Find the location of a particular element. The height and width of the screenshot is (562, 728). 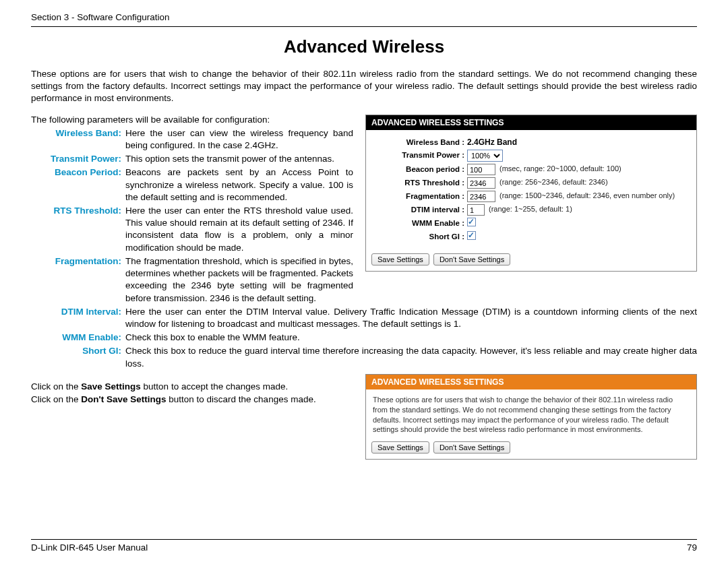

param-label: Wireless Band: is located at coordinates (78, 139).